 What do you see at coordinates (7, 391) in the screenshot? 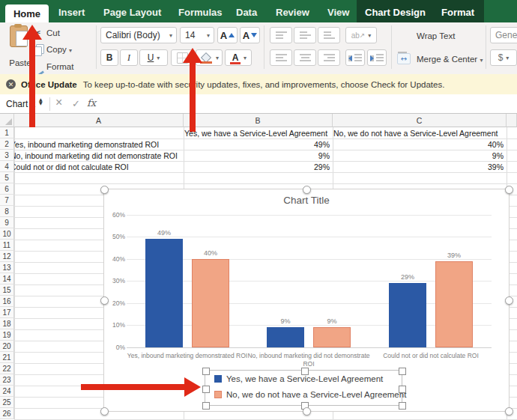
I see `row-header-24: 24` at bounding box center [7, 391].